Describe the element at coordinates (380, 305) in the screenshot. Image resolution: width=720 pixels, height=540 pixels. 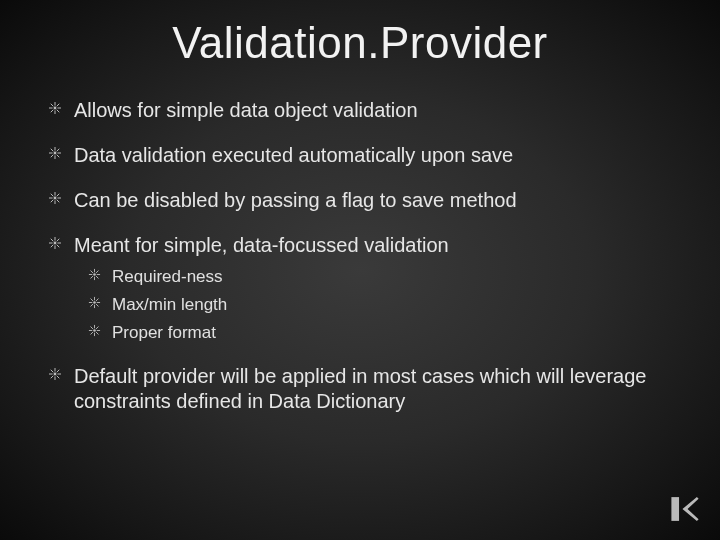
I see `list-item: Max/min length` at that location.